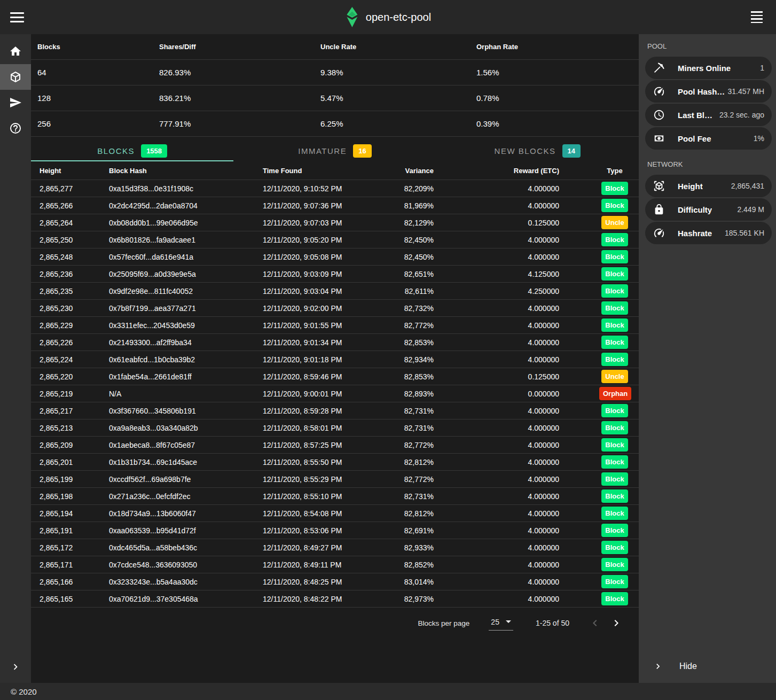  I want to click on stat-label: Difficulty, so click(695, 209).